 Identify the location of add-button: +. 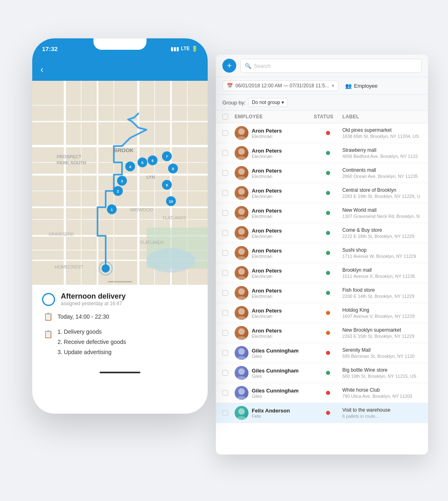
(229, 66).